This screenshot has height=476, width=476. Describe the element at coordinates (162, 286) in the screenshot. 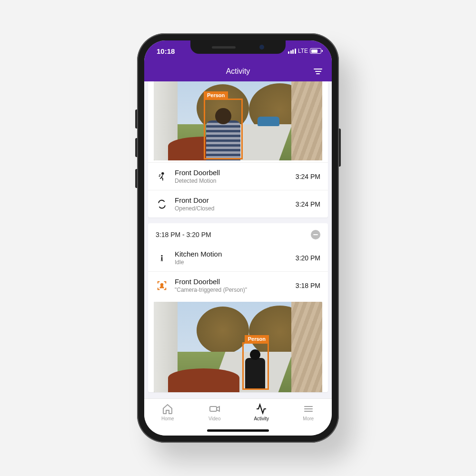

I see `person-detect-icon` at that location.